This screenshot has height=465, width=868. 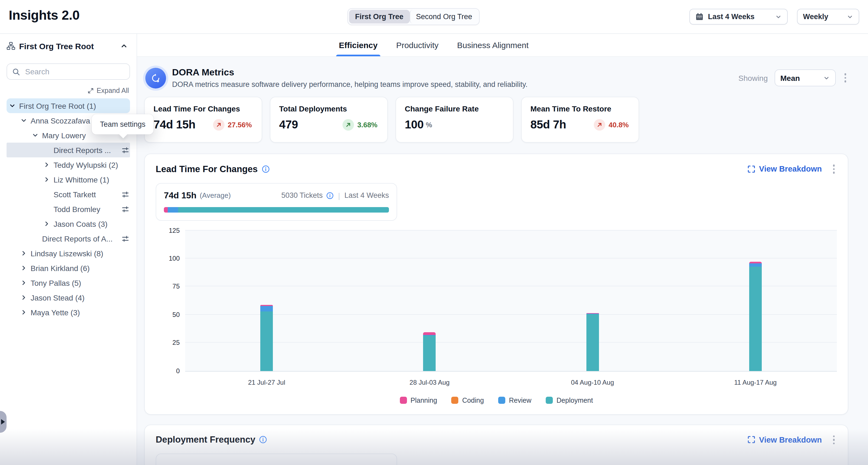 I want to click on tree-item: Liz Whittome (1), so click(x=68, y=180).